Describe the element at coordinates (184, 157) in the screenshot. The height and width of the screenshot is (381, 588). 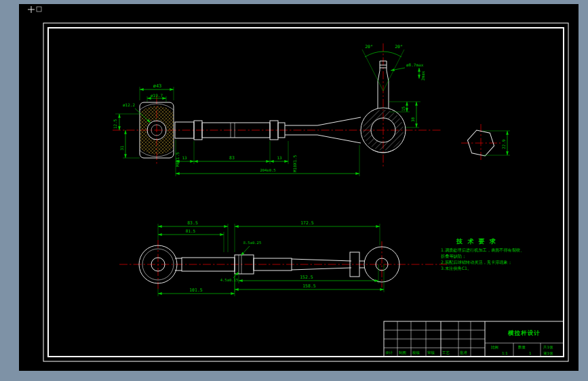
I see `dim-13-left: 13` at that location.